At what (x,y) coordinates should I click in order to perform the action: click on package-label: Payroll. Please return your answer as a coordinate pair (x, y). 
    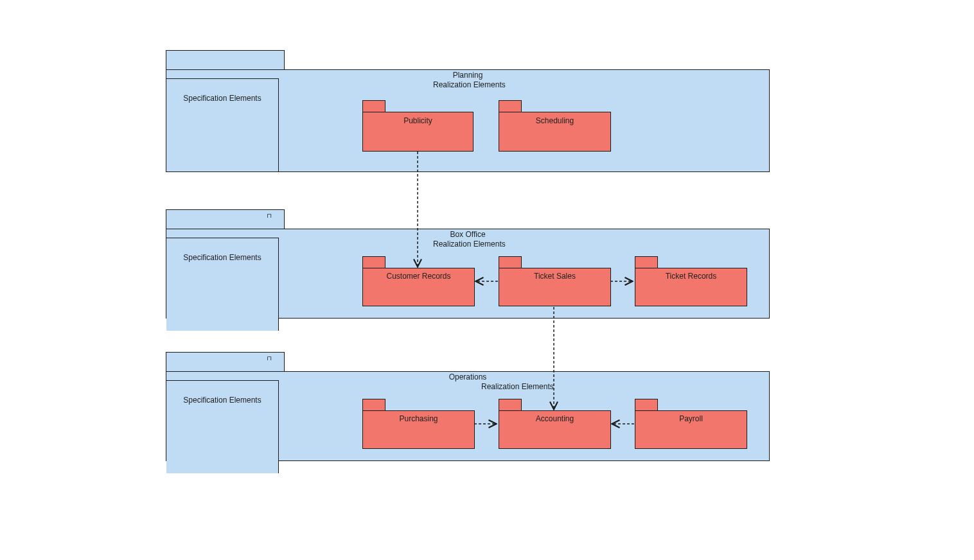
    Looking at the image, I should click on (691, 419).